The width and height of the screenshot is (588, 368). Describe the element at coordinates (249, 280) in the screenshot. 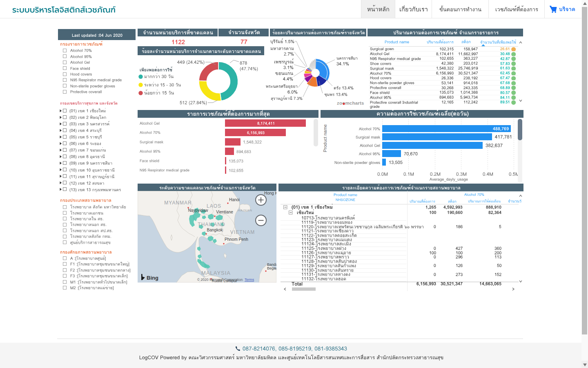

I see `svg-text: Terms` at that location.